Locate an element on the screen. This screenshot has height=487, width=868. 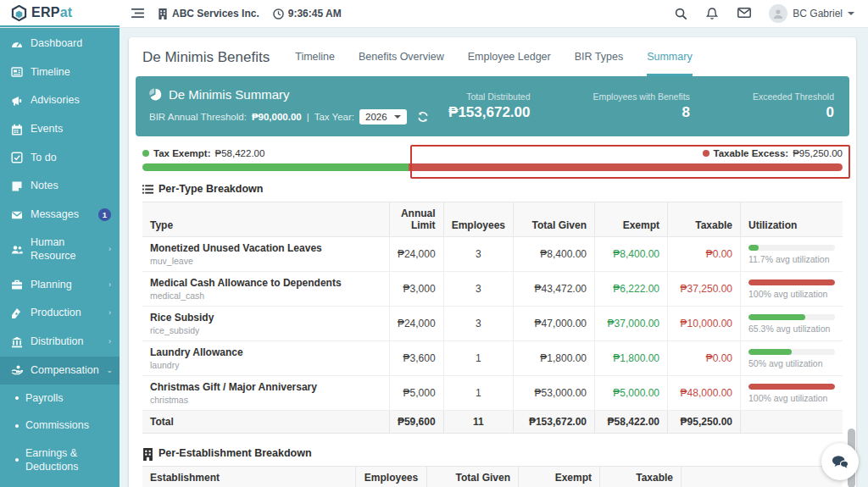
sticky-note-icon is located at coordinates (17, 186).